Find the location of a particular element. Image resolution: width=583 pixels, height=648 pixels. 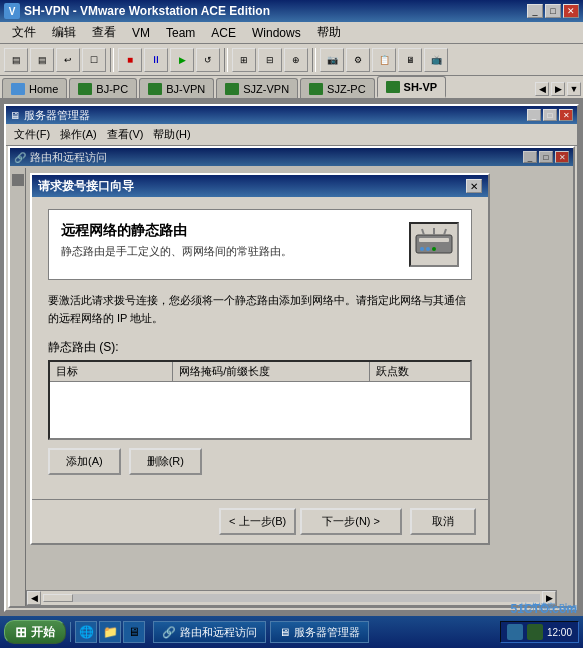

toolbar-help-menu: 帮助(H) is located at coordinates (172, 134).